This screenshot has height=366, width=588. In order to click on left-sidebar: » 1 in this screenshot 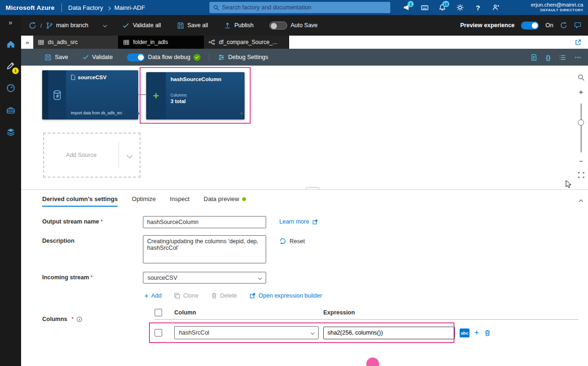, I will do `click(10, 190)`.